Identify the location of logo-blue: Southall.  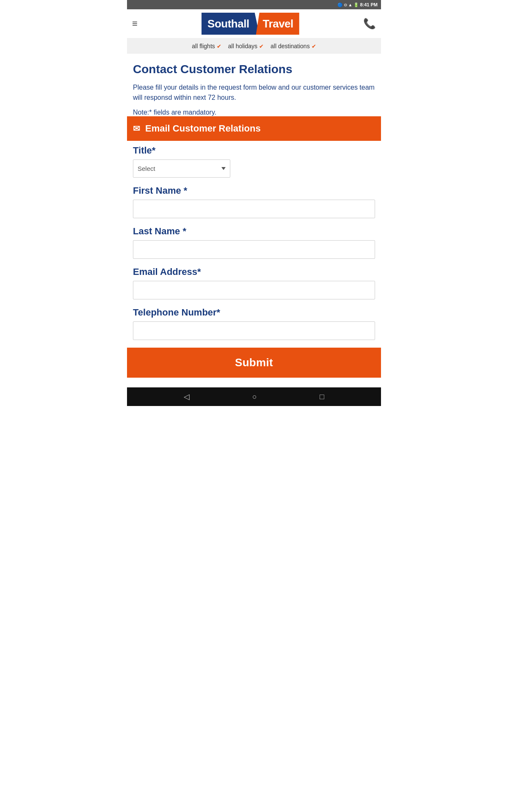
(230, 24).